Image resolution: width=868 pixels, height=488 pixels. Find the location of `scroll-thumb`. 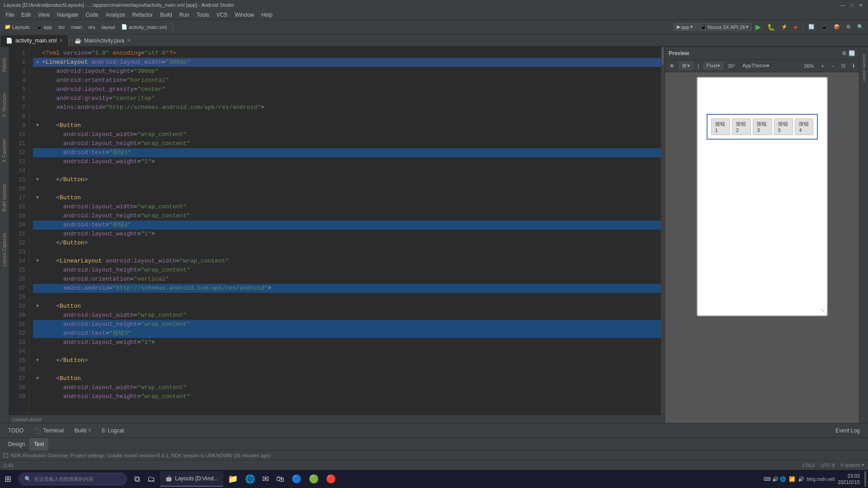

scroll-thumb is located at coordinates (663, 56).